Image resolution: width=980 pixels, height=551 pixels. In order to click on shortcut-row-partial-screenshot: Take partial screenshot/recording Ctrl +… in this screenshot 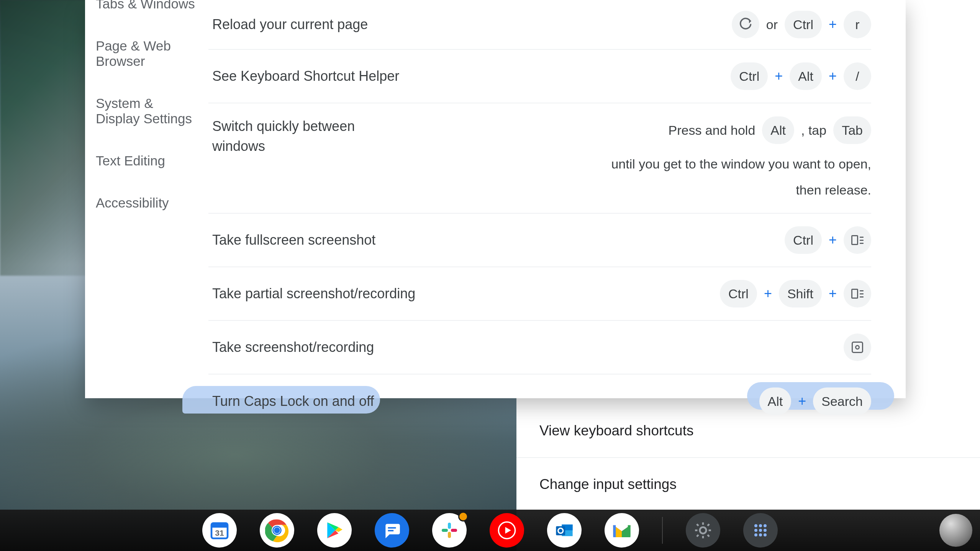, I will do `click(540, 294)`.